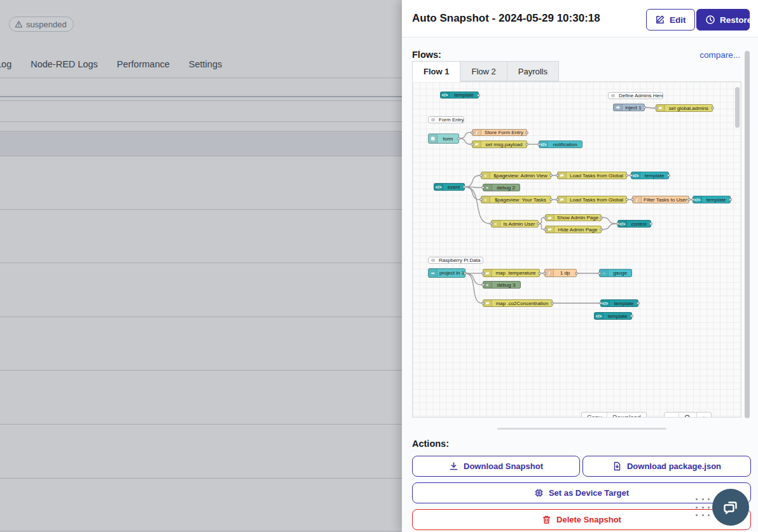 This screenshot has height=532, width=758. Describe the element at coordinates (205, 64) in the screenshot. I see `nav-item-settings: Settings` at that location.